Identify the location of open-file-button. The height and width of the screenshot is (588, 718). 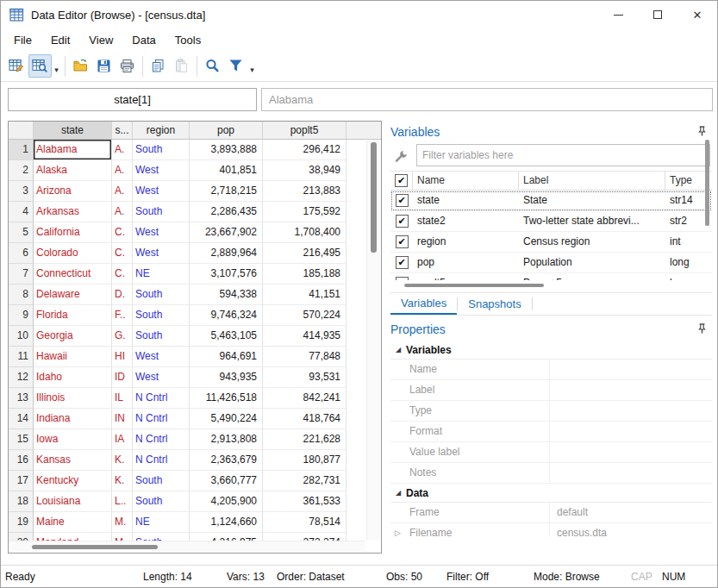
(81, 66).